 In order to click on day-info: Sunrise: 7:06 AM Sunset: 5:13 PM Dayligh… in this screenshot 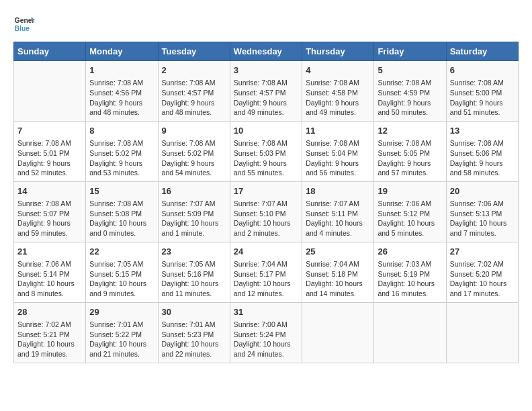, I will do `click(482, 219)`.